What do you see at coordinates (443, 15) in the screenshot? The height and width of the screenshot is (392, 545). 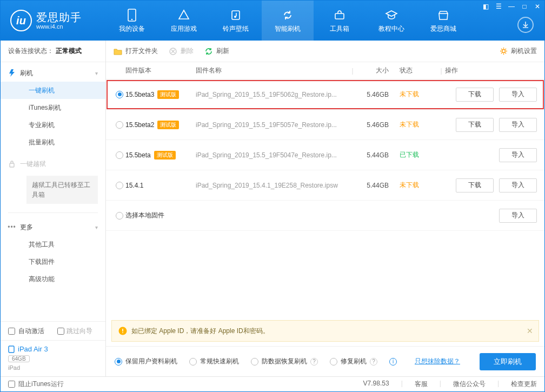 I see `store-icon` at bounding box center [443, 15].